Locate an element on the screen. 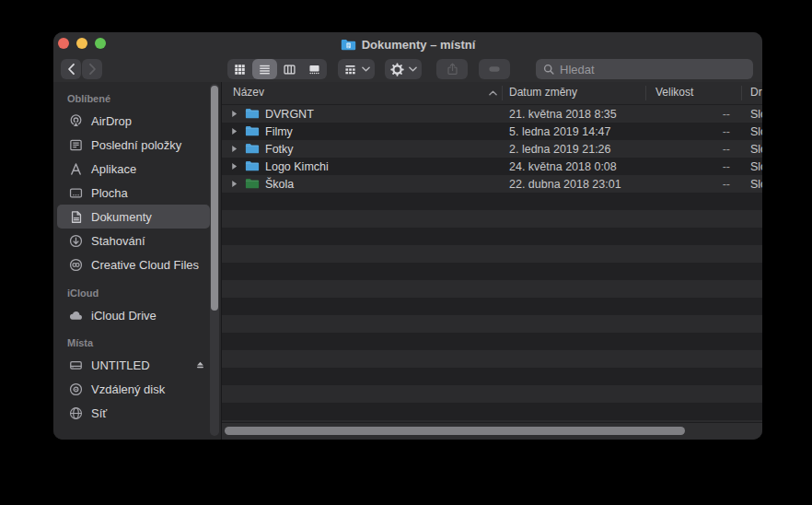 The height and width of the screenshot is (505, 812). view-icons-icon is located at coordinates (239, 70).